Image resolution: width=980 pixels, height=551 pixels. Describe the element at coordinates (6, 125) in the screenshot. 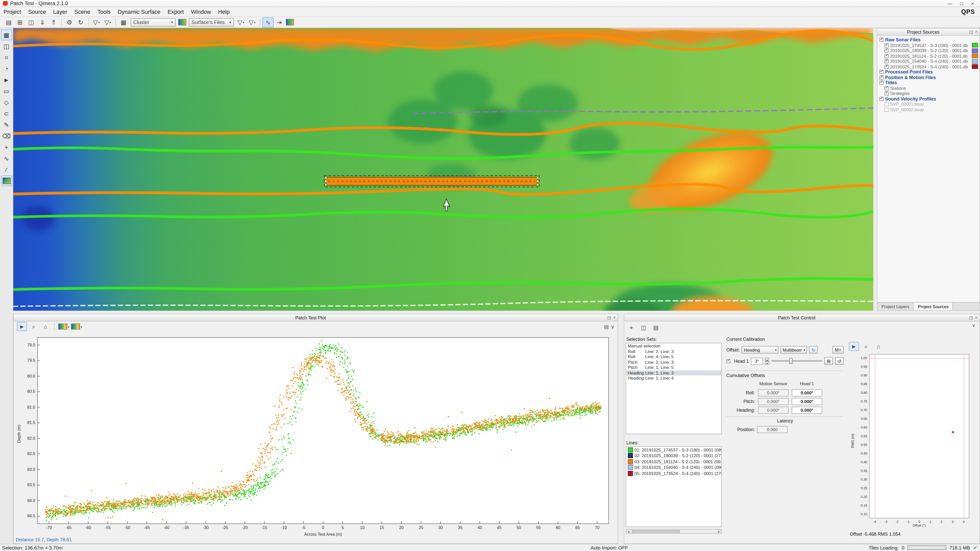

I see `edit-area-icon: ✎` at that location.